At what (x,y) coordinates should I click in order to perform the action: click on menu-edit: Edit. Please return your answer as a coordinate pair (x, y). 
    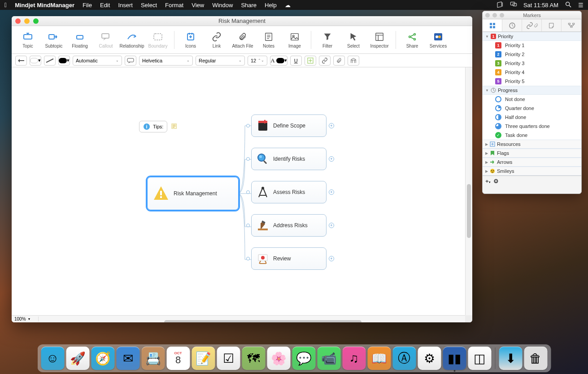
    Looking at the image, I should click on (105, 5).